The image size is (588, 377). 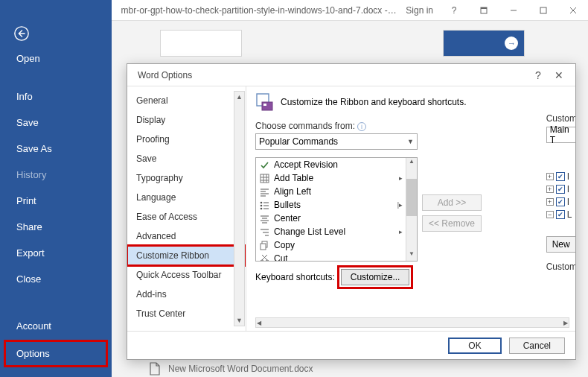 I want to click on cmd-add-table: Add Table▸, so click(x=330, y=178).